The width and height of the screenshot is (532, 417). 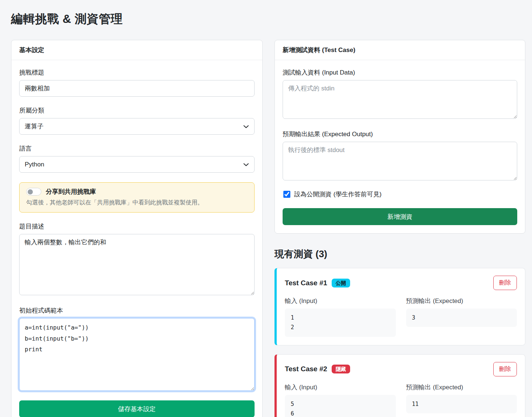 I want to click on category-select: 運算子, so click(x=137, y=126).